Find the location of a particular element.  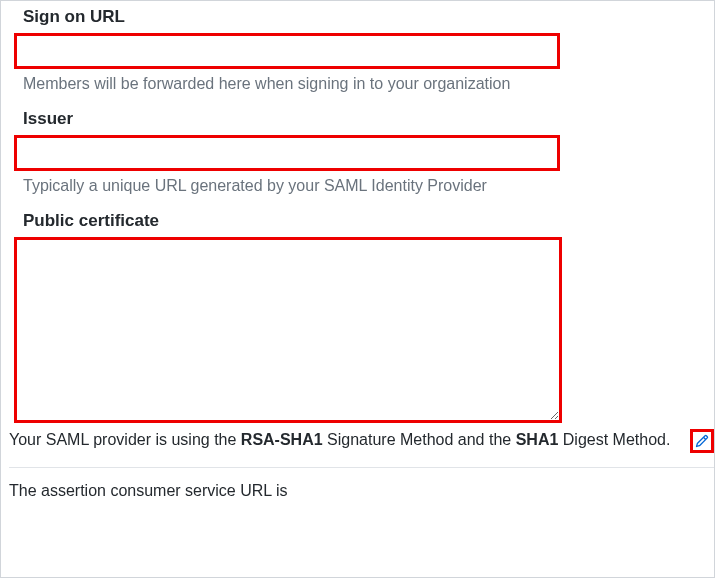

sign-on-url-group: Sign on URL Members will be forwarded he… is located at coordinates (358, 50).